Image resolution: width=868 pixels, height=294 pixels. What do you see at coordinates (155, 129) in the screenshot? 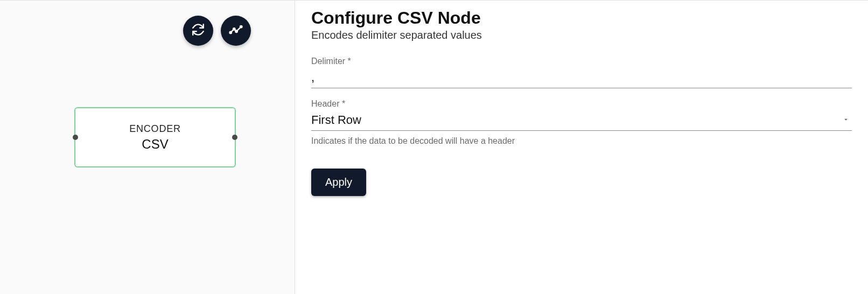
I see `node-type-label: ENCODER` at bounding box center [155, 129].